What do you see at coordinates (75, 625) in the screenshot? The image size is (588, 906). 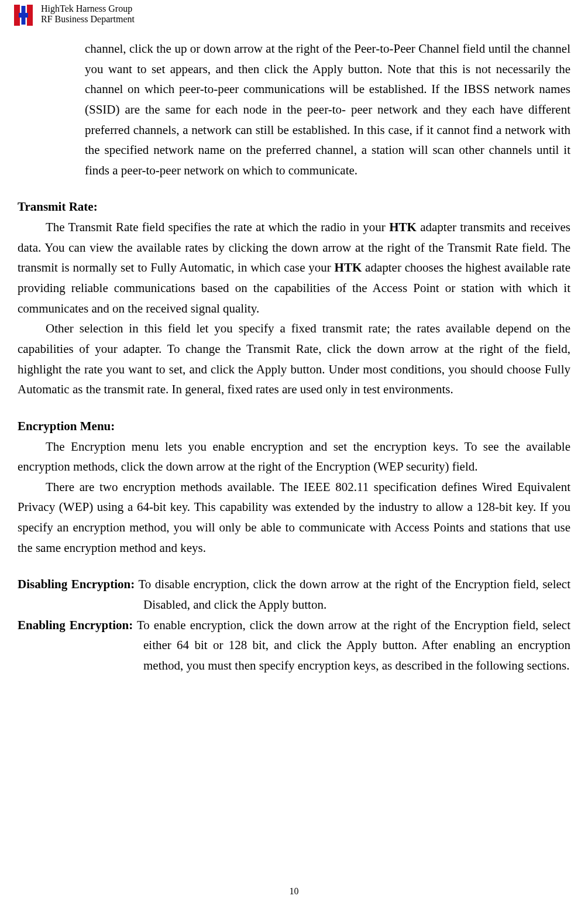 I see `enabling-encryption-label: Enabling Encryption:` at bounding box center [75, 625].